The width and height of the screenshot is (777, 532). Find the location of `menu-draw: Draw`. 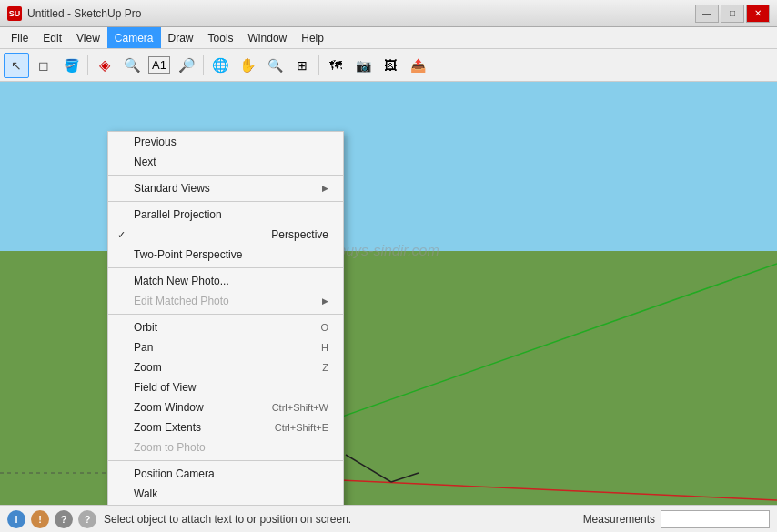

menu-draw: Draw is located at coordinates (181, 38).